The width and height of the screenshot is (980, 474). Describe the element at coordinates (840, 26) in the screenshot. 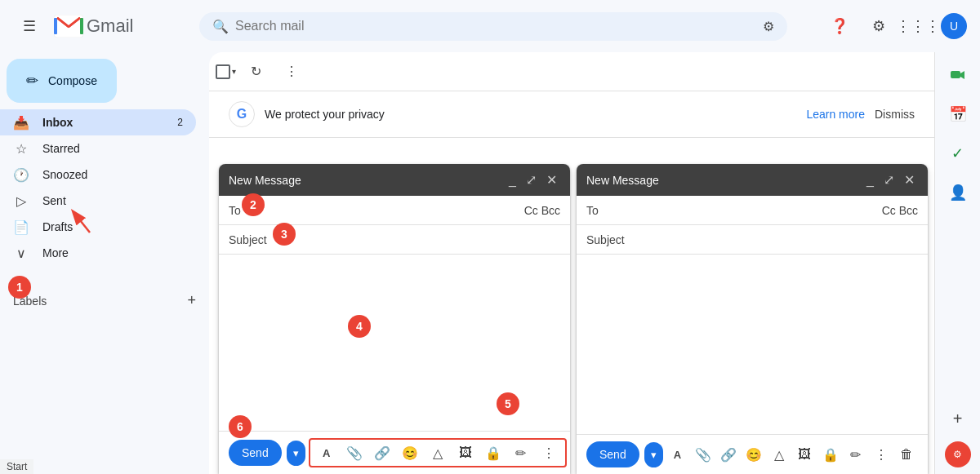

I see `help-button: ❓` at that location.